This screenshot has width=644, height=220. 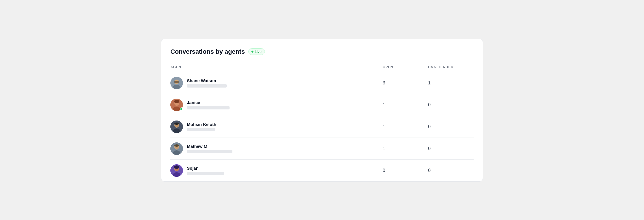 I want to click on online-status-dot, so click(x=181, y=109).